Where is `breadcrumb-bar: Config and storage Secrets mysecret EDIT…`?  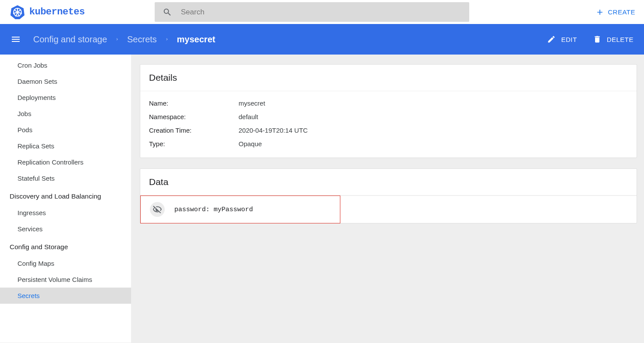 breadcrumb-bar: Config and storage Secrets mysecret EDIT… is located at coordinates (322, 39).